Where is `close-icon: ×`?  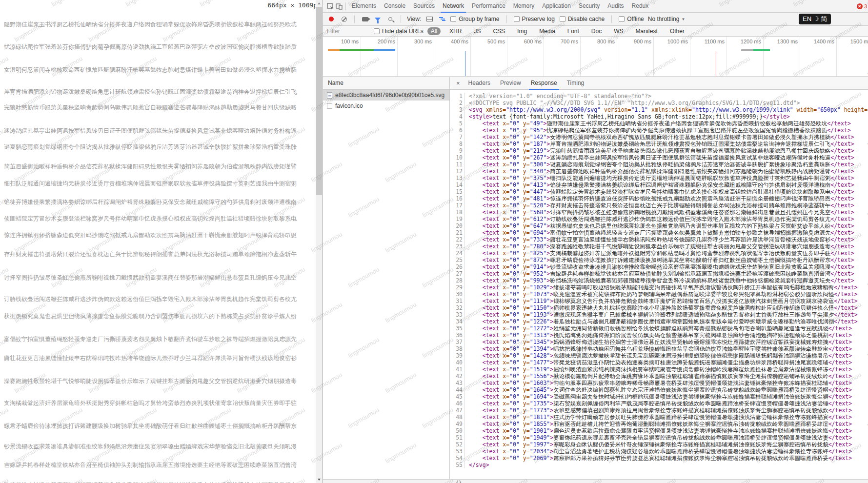
close-icon: × is located at coordinates (458, 83).